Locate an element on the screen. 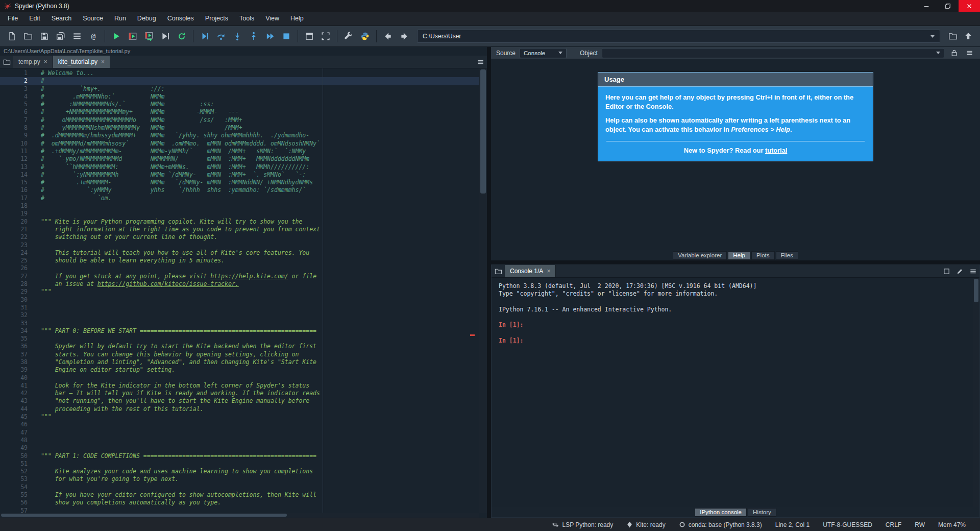 This screenshot has width=980, height=531. line-number: 14 is located at coordinates (14, 175).